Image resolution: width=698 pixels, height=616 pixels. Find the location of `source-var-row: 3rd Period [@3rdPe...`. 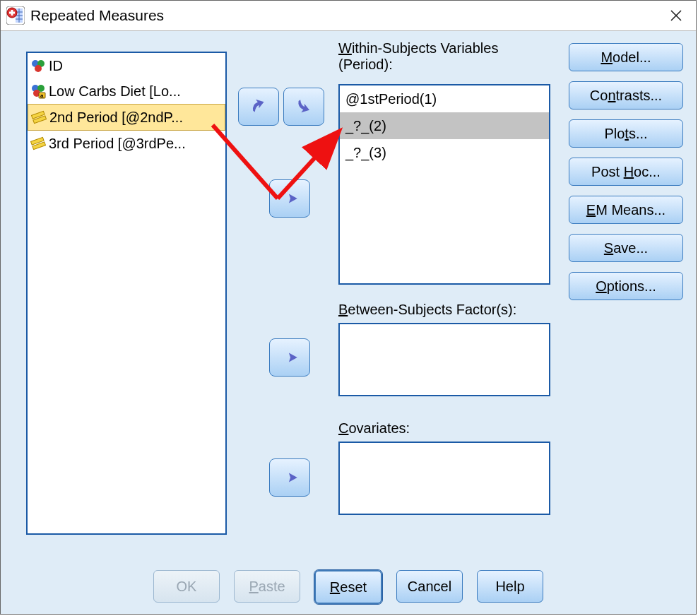

source-var-row: 3rd Period [@3rdPe... is located at coordinates (126, 143).